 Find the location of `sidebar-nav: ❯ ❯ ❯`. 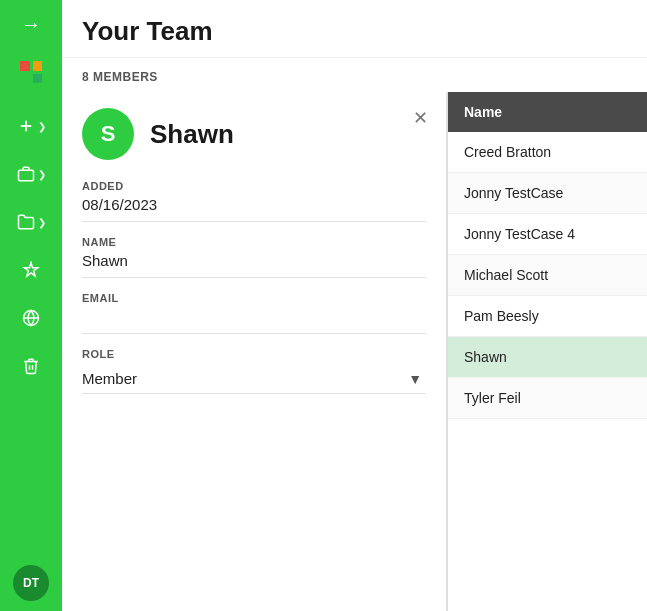

sidebar-nav: ❯ ❯ ❯ is located at coordinates (31, 326).